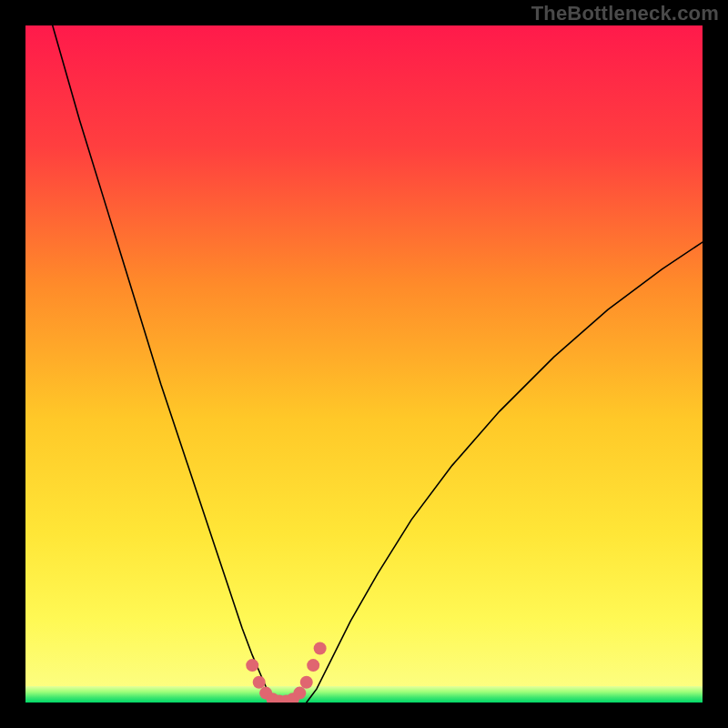 The width and height of the screenshot is (728, 728). I want to click on green-band, so click(364, 694).